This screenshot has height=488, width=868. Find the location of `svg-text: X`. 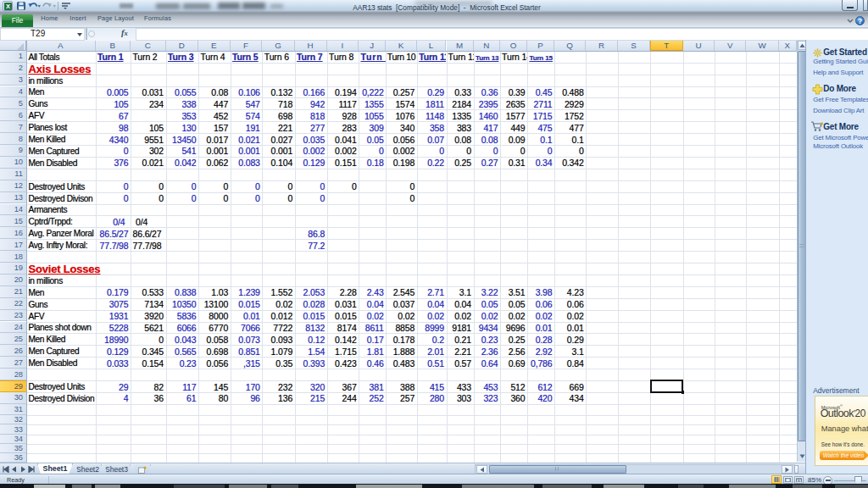

svg-text: X is located at coordinates (7, 7).